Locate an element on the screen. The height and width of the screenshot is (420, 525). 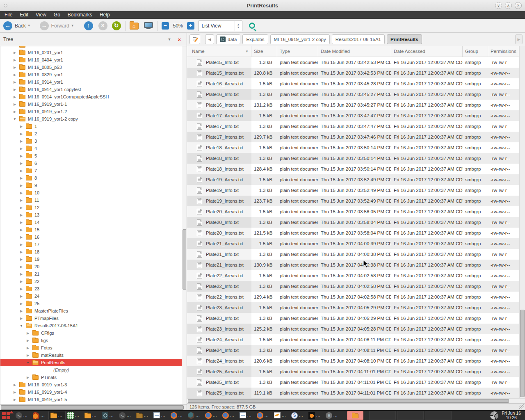
tree-item: ▶figs is located at coordinates (91, 340).